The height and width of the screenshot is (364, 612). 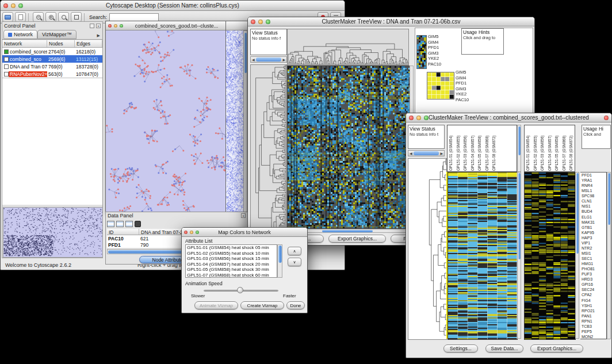 What do you see at coordinates (461, 348) in the screenshot?
I see `settings-button: Settings...` at bounding box center [461, 348].